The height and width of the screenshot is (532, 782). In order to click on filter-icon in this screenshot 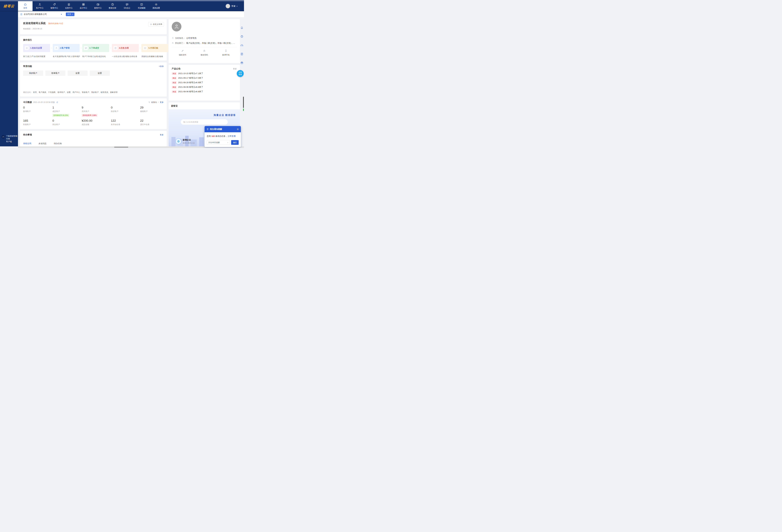, I will do `click(149, 102)`.